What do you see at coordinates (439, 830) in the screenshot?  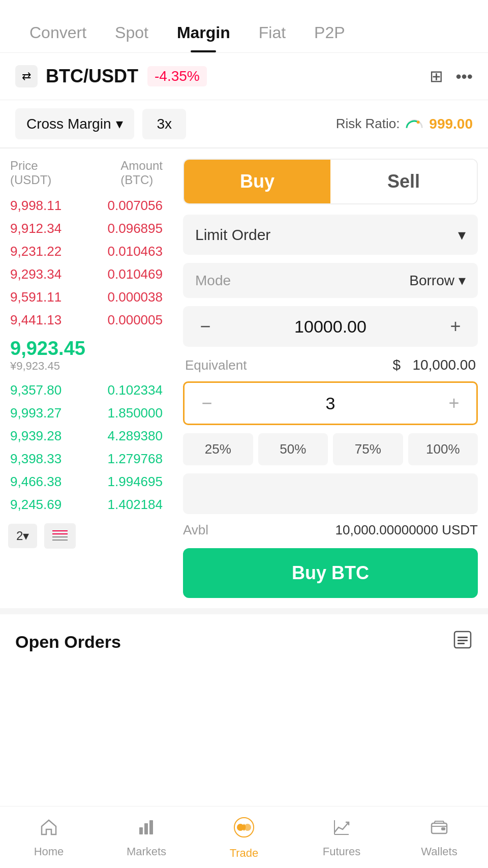 I see `wallets-icon` at bounding box center [439, 830].